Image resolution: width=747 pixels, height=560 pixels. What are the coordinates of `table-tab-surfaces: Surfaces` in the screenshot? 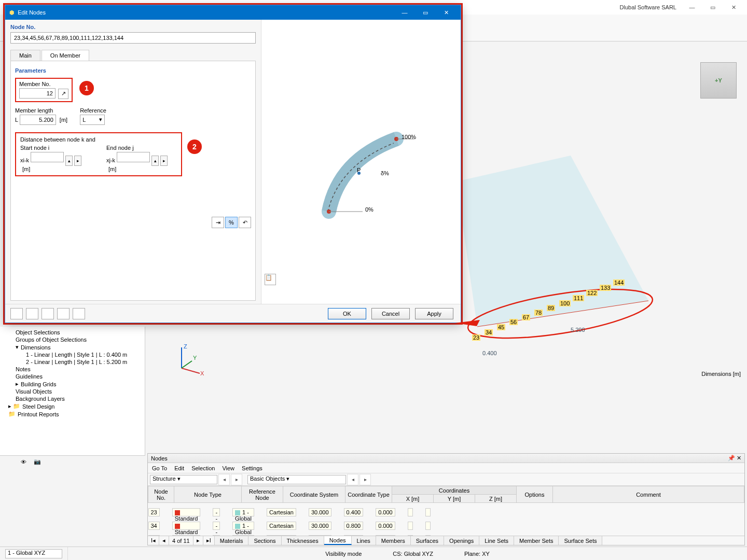 It's located at (427, 540).